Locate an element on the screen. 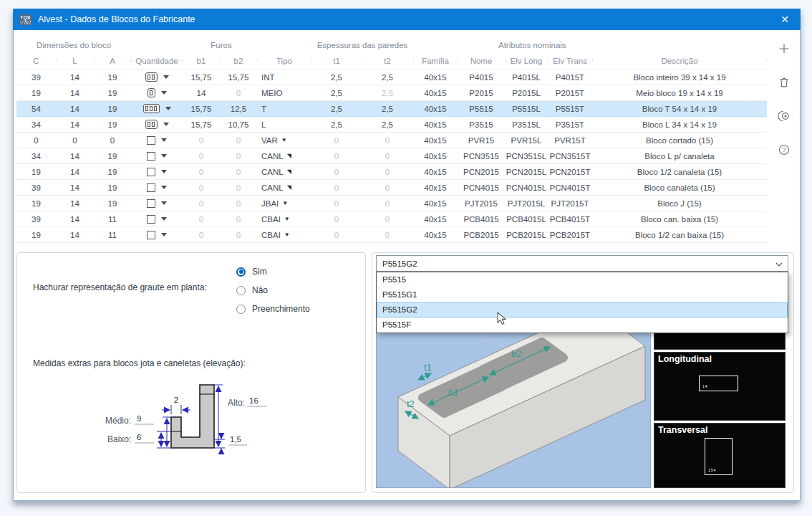 This screenshot has width=812, height=516. dropdown-option: P5515 is located at coordinates (582, 280).